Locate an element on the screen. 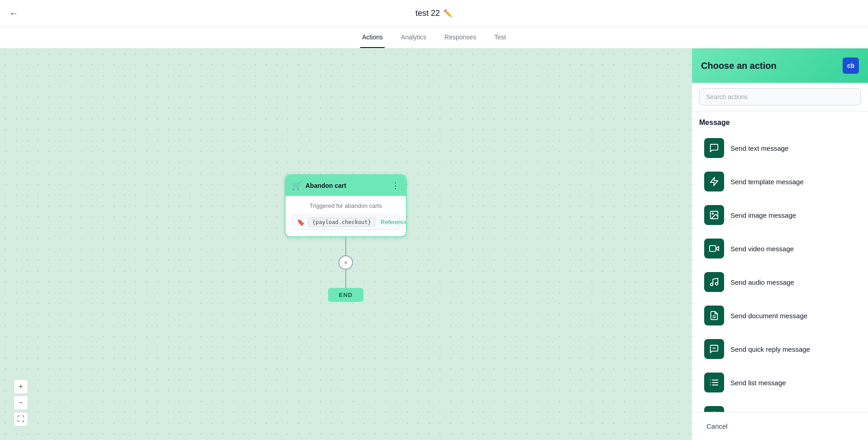 This screenshot has height=440, width=868. back-button: ← is located at coordinates (14, 14).